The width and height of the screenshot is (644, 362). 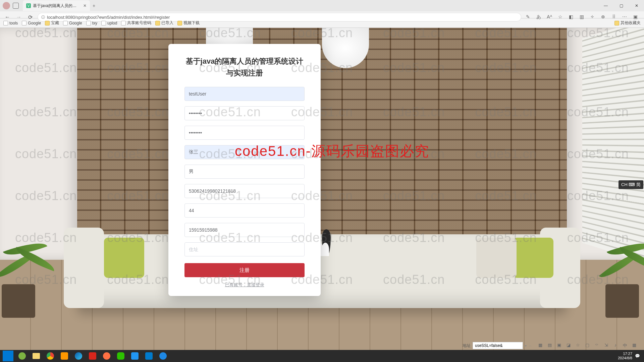 What do you see at coordinates (559, 346) in the screenshot?
I see `ant-icon: ▣` at bounding box center [559, 346].